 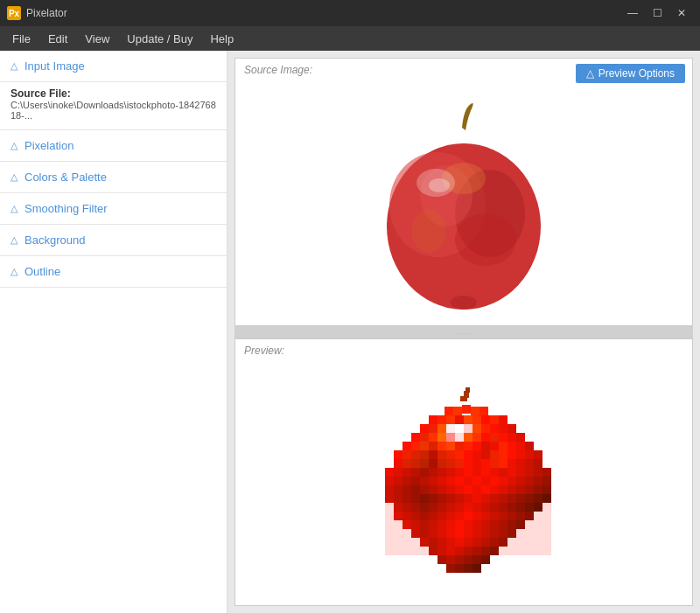 What do you see at coordinates (66, 208) in the screenshot?
I see `sidebar-label-smoothing-filter: Smoothing Filter` at bounding box center [66, 208].